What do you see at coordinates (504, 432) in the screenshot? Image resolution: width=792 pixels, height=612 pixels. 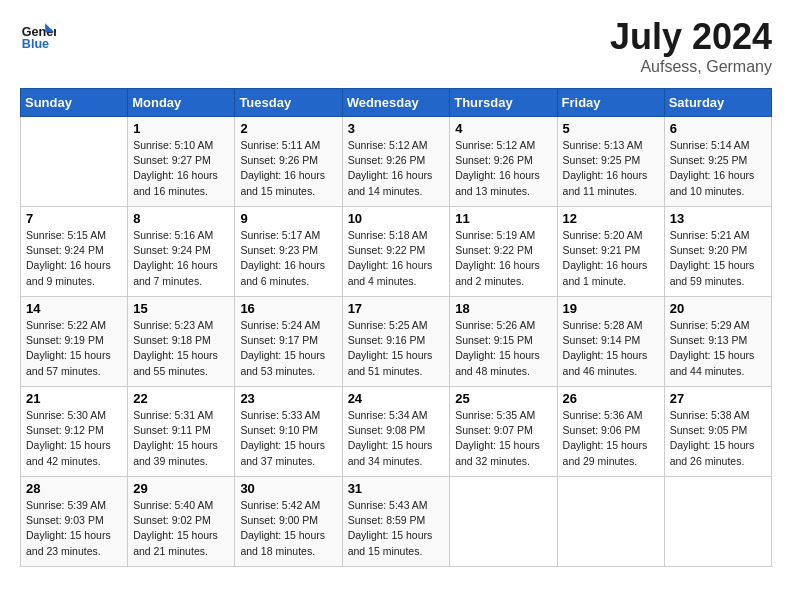 I see `calendar-cell: 25Sunrise: 5:35 AMSunset: 9:07 PMDayligh…` at bounding box center [504, 432].